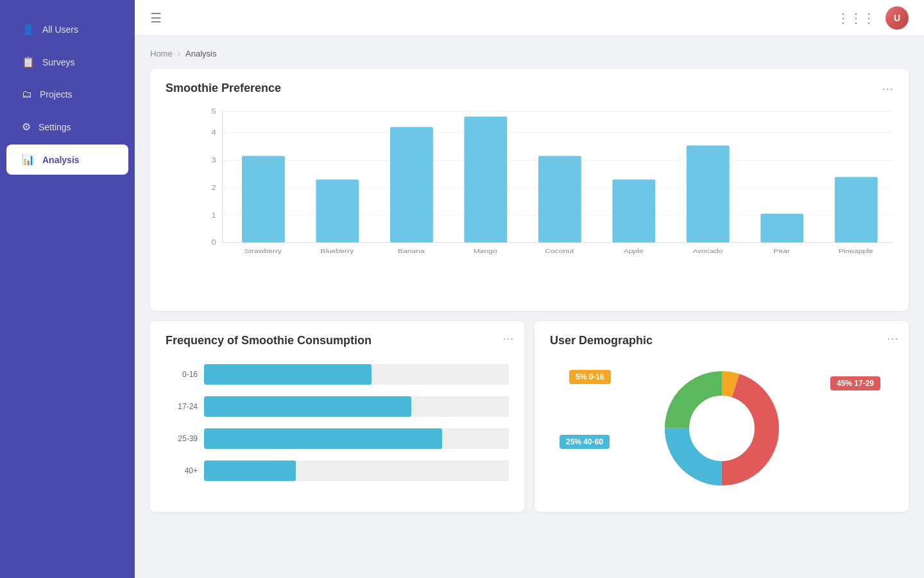 Image resolution: width=924 pixels, height=578 pixels. I want to click on settings-icon: ⚙, so click(26, 127).